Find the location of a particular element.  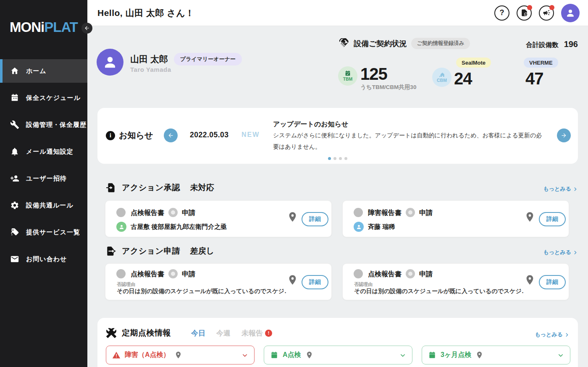

sidebar-item-label: ユーザー招待 is located at coordinates (46, 179).